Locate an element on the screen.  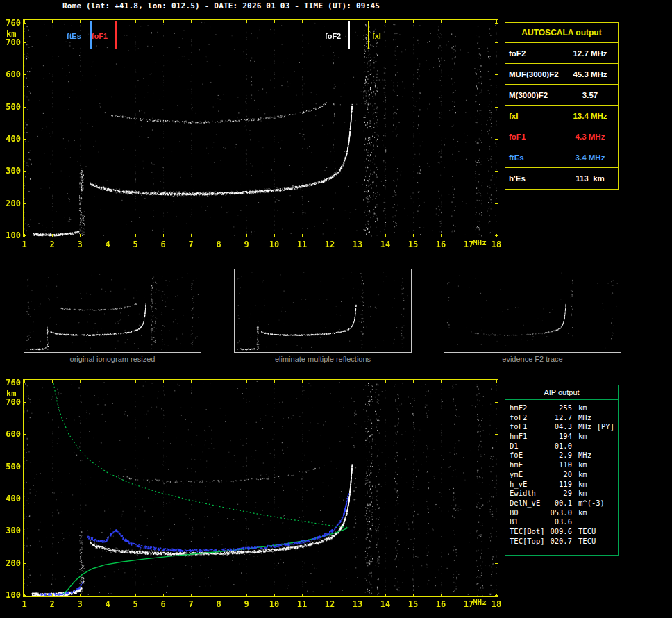
autoscala-row-label: ftEs is located at coordinates (534, 157).